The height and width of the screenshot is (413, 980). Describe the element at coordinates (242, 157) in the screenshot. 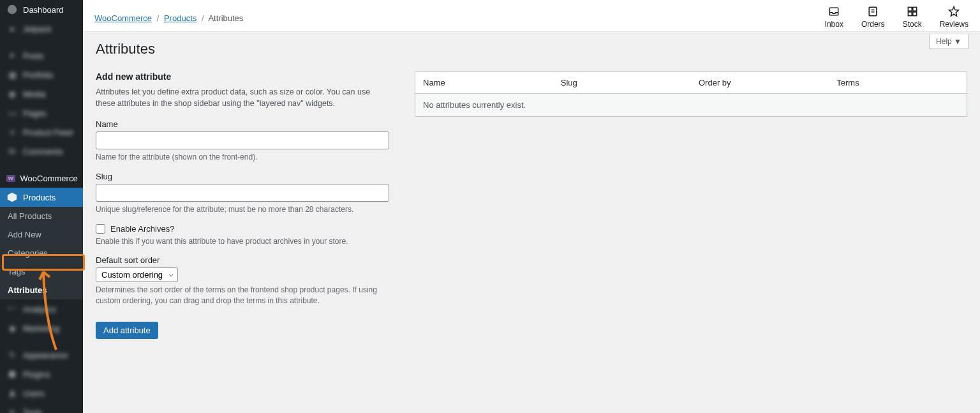

I see `name-help-text: Name for the attribute (shown on the fro…` at that location.